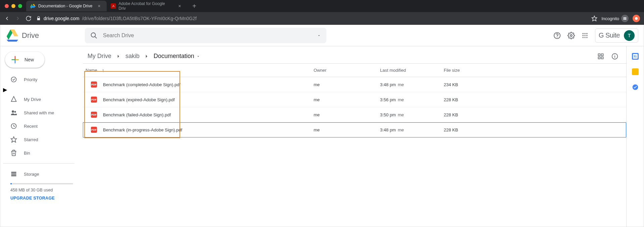 The image size is (644, 227). Describe the element at coordinates (609, 36) in the screenshot. I see `gsuite-label: G Suite` at that location.